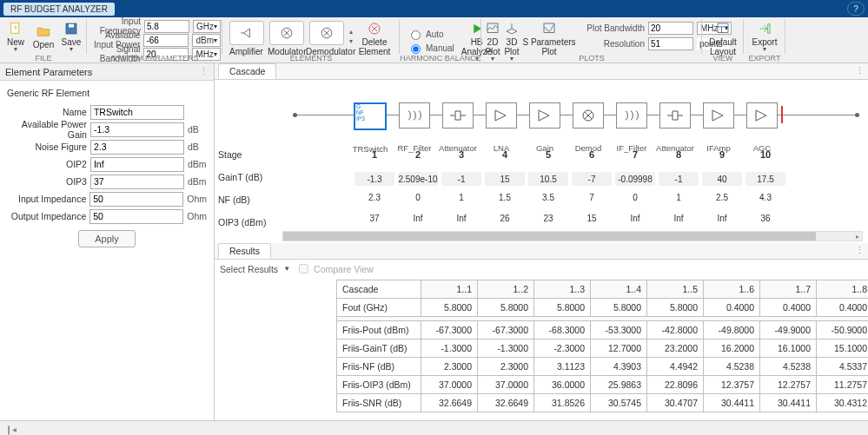 This screenshot has width=868, height=435. Describe the element at coordinates (762, 115) in the screenshot. I see `topology-block-AGC: AGC` at that location.